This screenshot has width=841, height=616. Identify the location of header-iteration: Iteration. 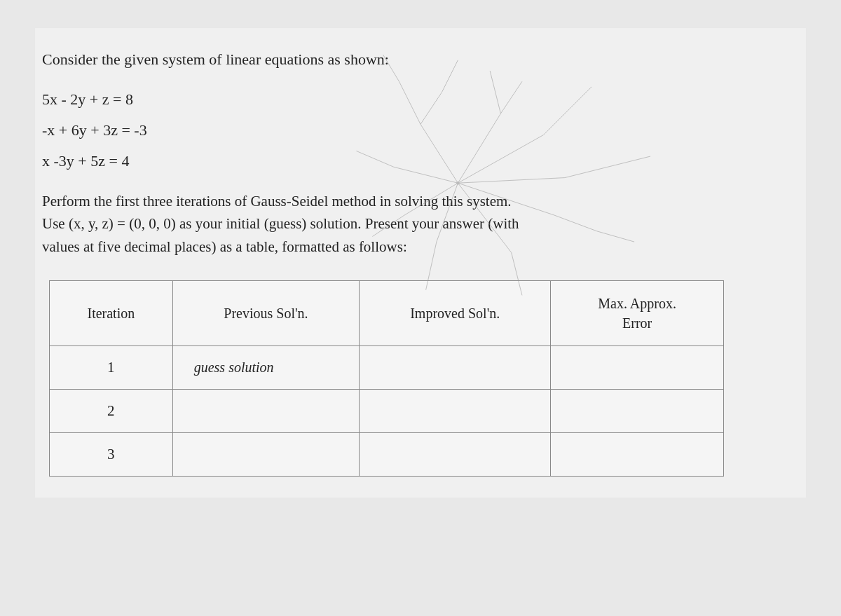
(111, 314).